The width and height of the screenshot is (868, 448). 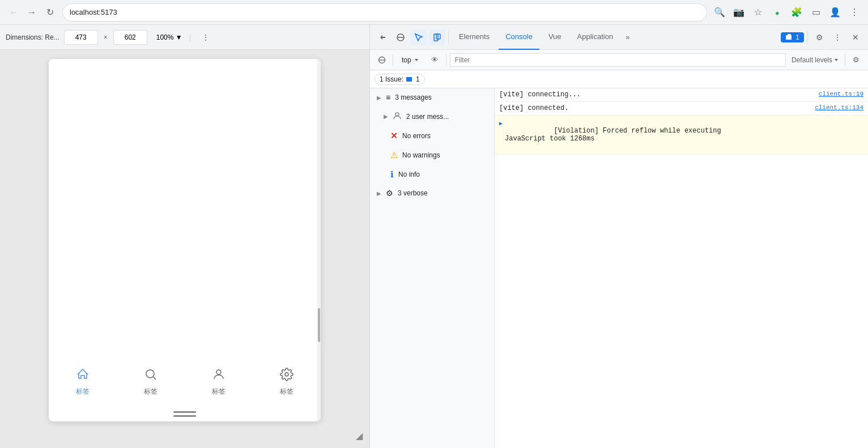 I want to click on extensions-icon: 🧩, so click(x=797, y=12).